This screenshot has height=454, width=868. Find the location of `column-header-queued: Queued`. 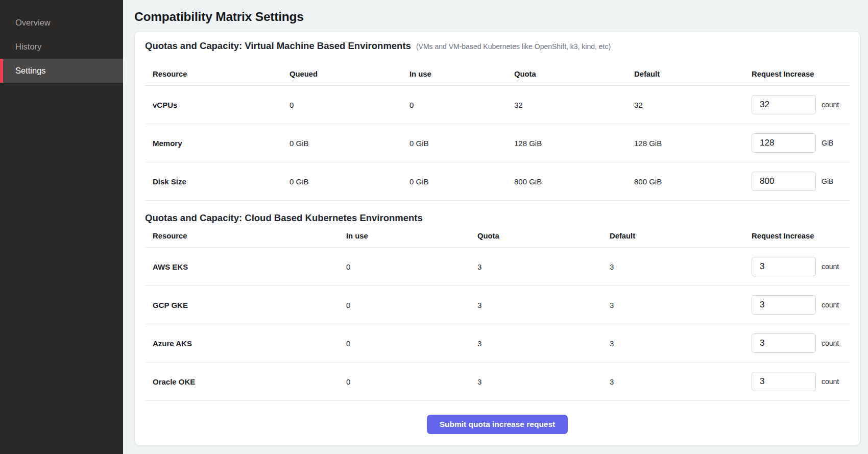

column-header-queued: Queued is located at coordinates (349, 74).